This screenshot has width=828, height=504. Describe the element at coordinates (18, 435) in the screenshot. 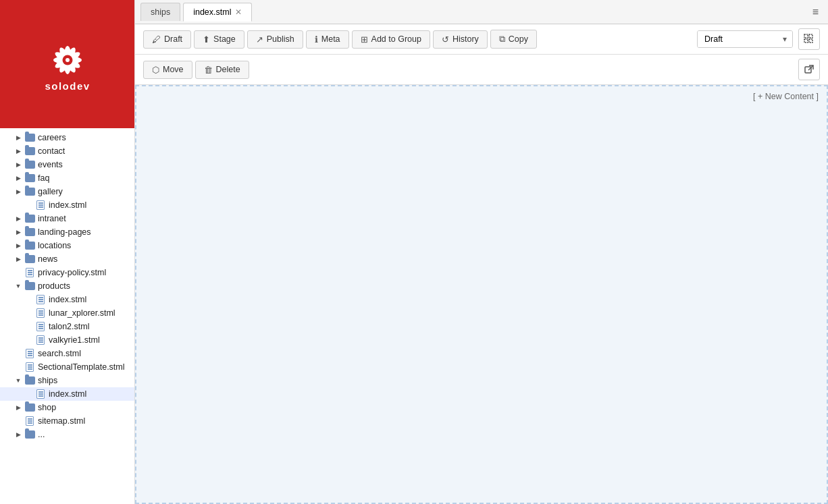

I see `toggle-more: ▶` at that location.